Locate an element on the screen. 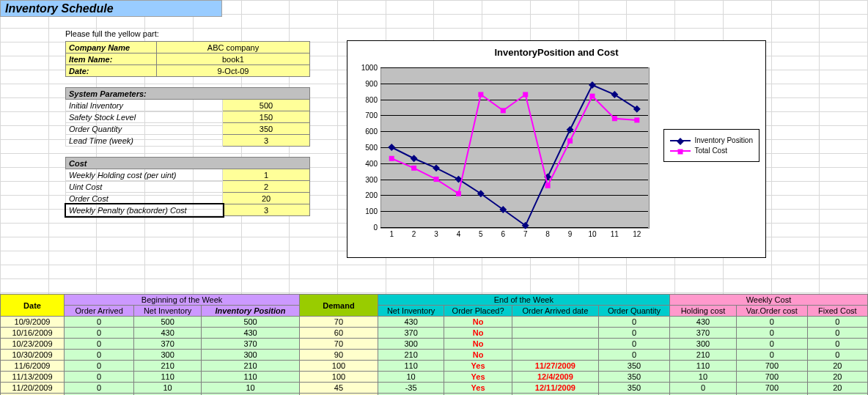 This screenshot has width=868, height=395. cell-inv-pos: 370 is located at coordinates (250, 344).